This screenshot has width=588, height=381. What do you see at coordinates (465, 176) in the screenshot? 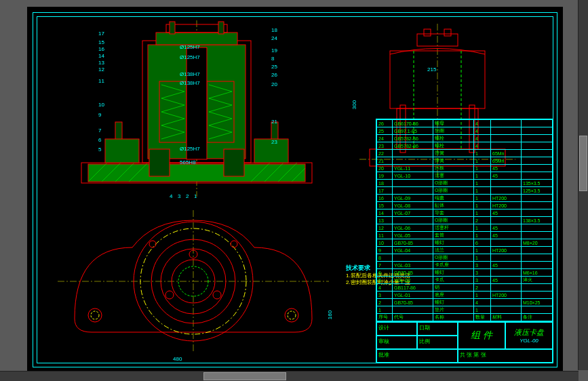
I see `parts-list-row: 19YGL-10活塞145` at bounding box center [465, 176].